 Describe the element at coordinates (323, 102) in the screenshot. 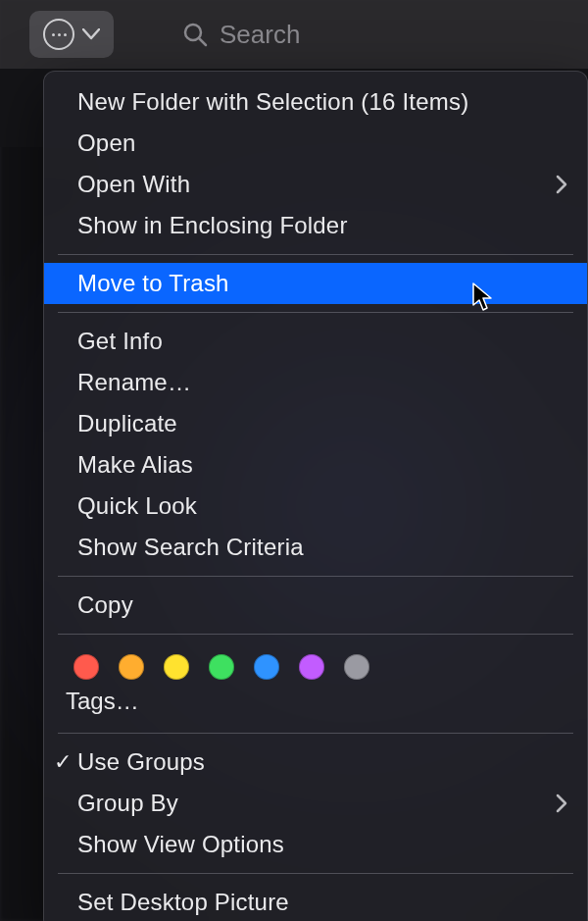

I see `menu-item-label: New Folder with Selection (16 Items)` at that location.